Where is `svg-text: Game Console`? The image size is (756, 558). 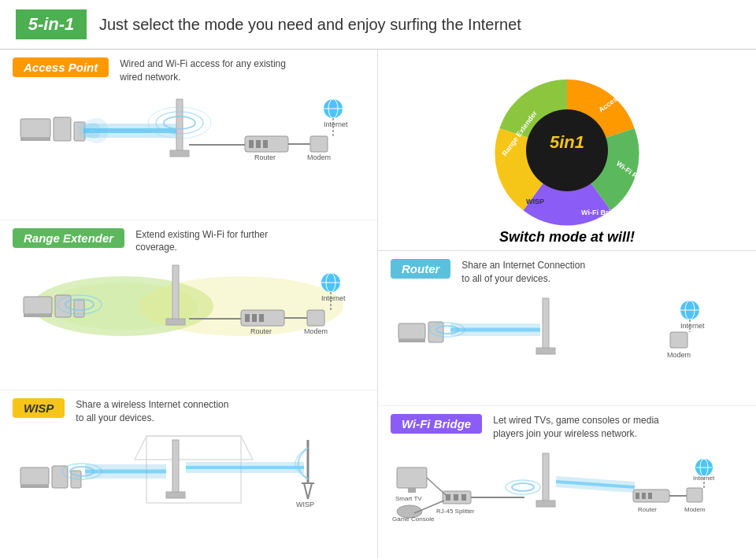
svg-text: Game Console is located at coordinates (413, 519).